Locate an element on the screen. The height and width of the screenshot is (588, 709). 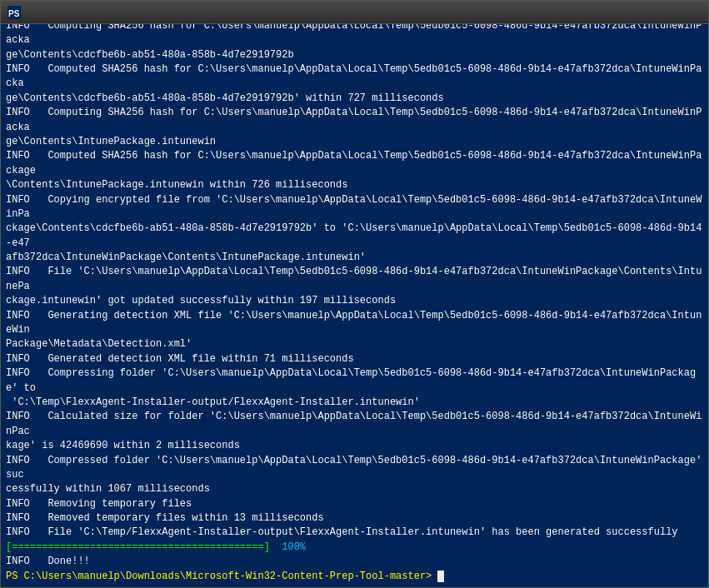
powershell-icon: PS is located at coordinates (14, 12).